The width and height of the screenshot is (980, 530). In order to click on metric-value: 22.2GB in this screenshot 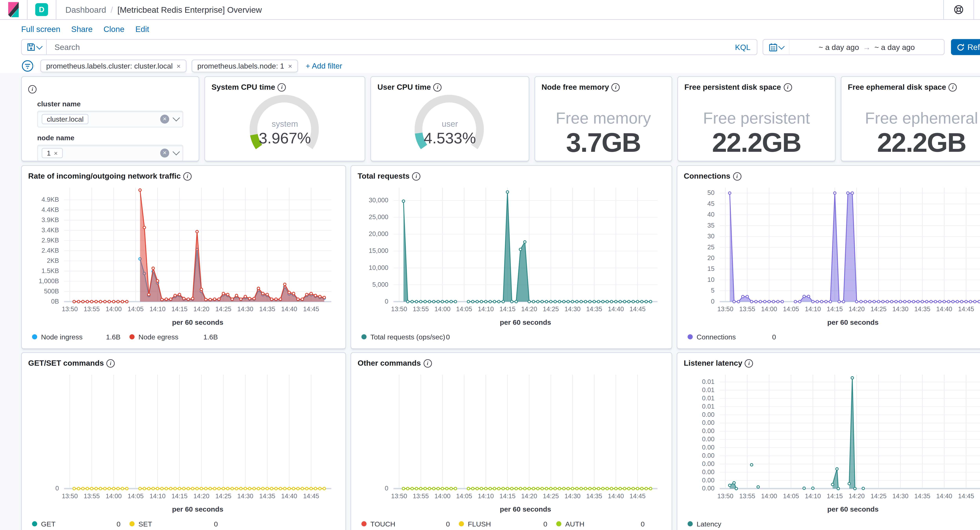, I will do `click(757, 143)`.